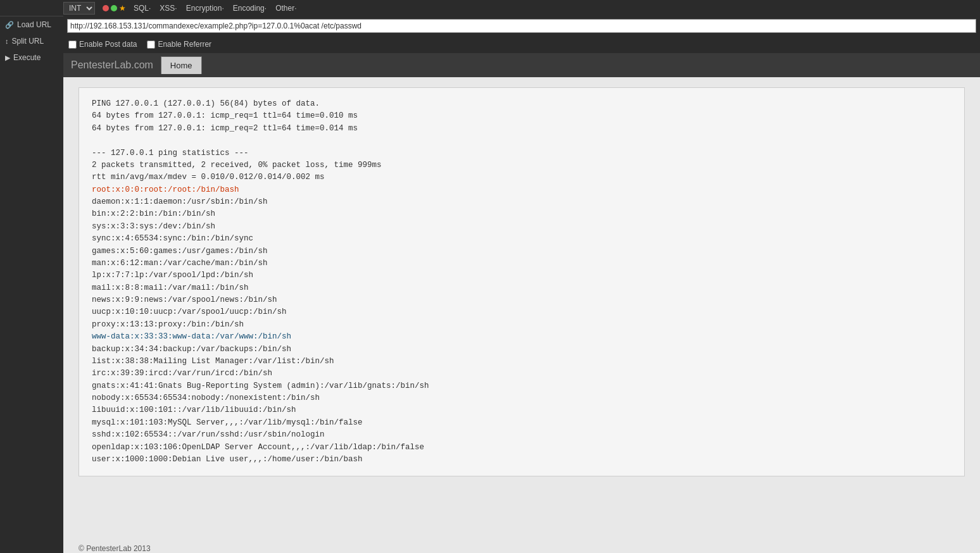  I want to click on menu-encryption: Encryption·, so click(205, 8).